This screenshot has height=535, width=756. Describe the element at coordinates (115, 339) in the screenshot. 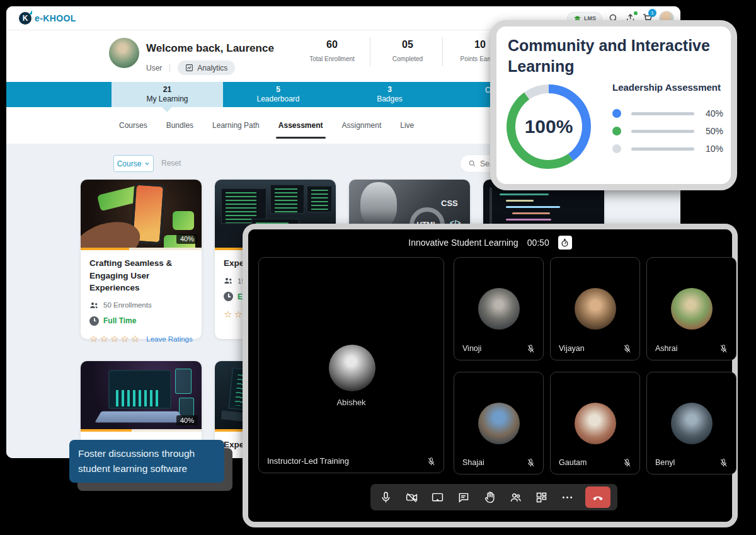

I see `star-rating: ☆☆☆☆☆` at that location.